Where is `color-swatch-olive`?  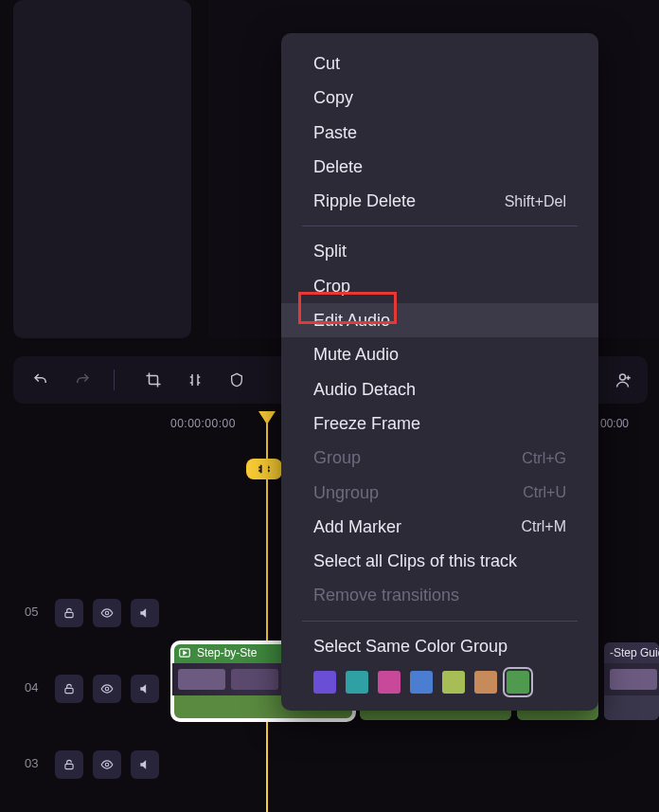 color-swatch-olive is located at coordinates (454, 682).